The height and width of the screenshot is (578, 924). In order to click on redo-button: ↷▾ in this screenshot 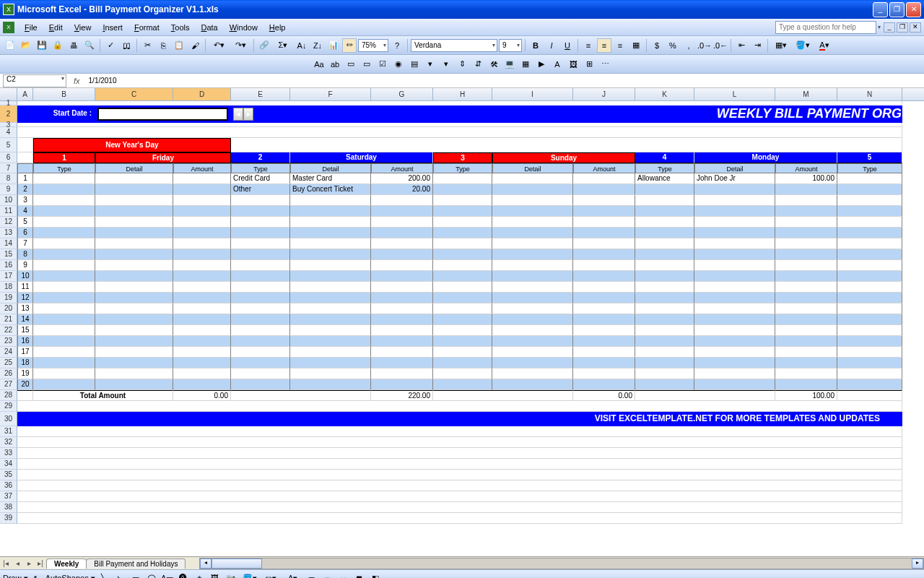, I will do `click(240, 46)`.